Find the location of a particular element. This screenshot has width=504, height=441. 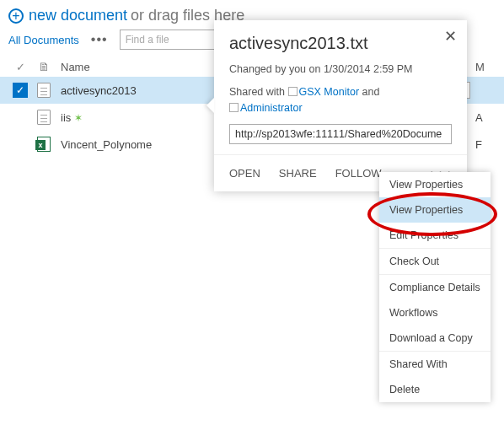

search-placeholder: Find a file is located at coordinates (147, 40).